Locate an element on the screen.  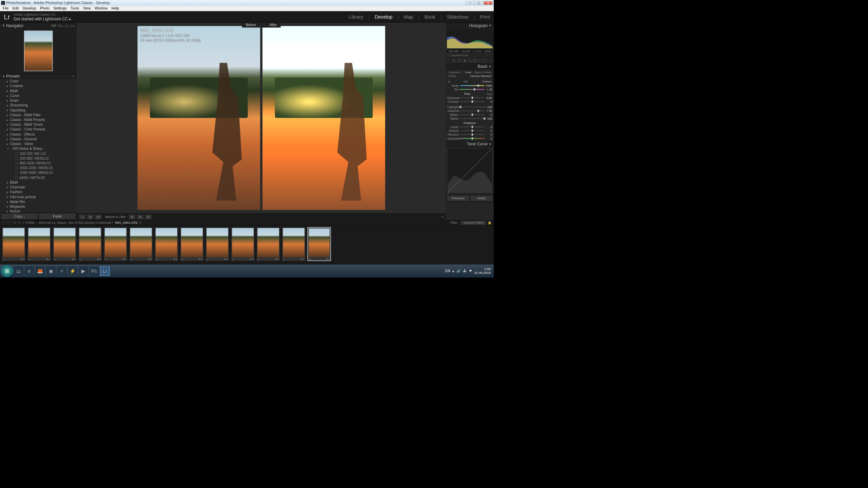
tone-curve-header: Tone Curve▼ is located at coordinates (470, 144).